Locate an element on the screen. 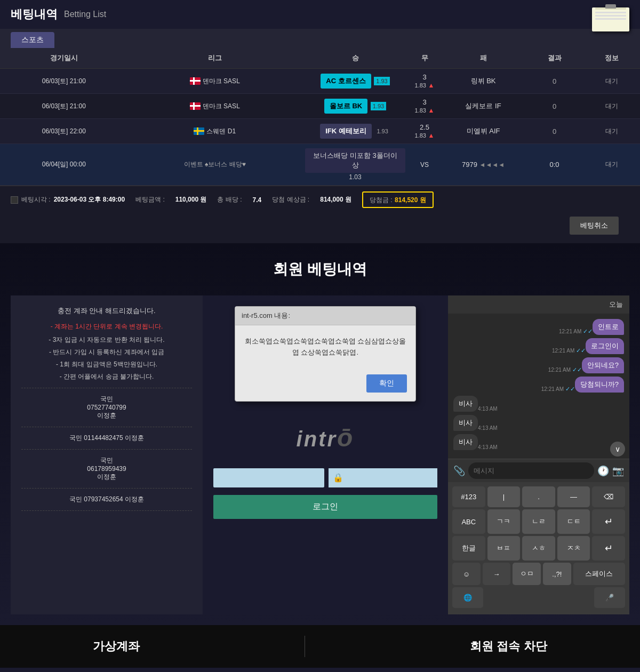  key-backspace-btn: ⌫ is located at coordinates (609, 497).